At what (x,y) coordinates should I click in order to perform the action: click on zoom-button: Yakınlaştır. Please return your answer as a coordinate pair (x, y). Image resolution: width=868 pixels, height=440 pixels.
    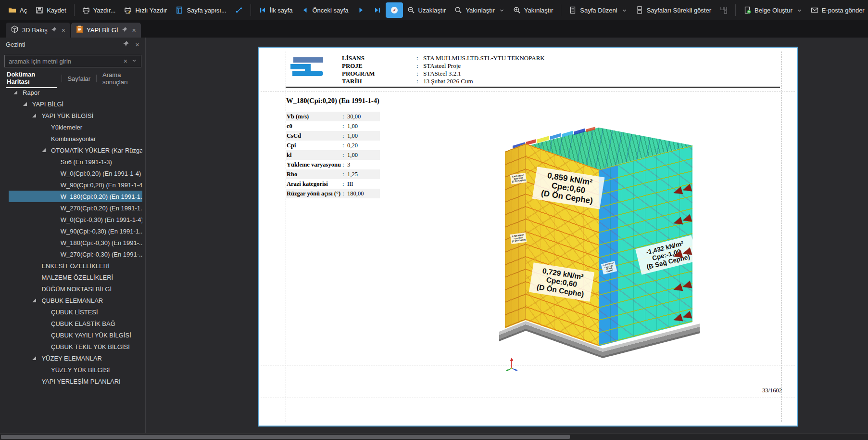
    Looking at the image, I should click on (479, 10).